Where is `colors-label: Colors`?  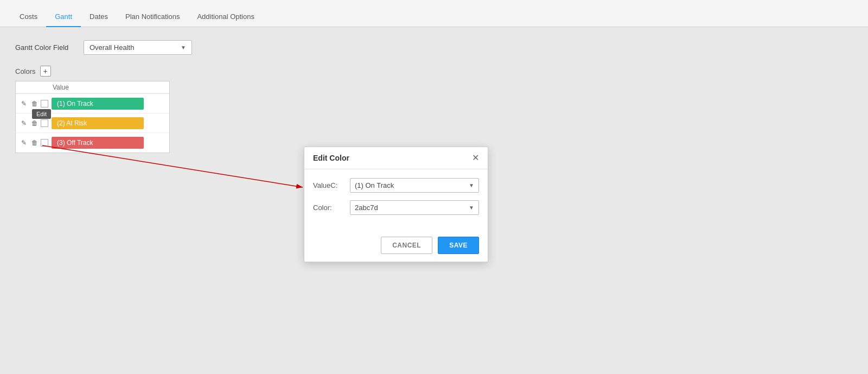
colors-label: Colors is located at coordinates (25, 72).